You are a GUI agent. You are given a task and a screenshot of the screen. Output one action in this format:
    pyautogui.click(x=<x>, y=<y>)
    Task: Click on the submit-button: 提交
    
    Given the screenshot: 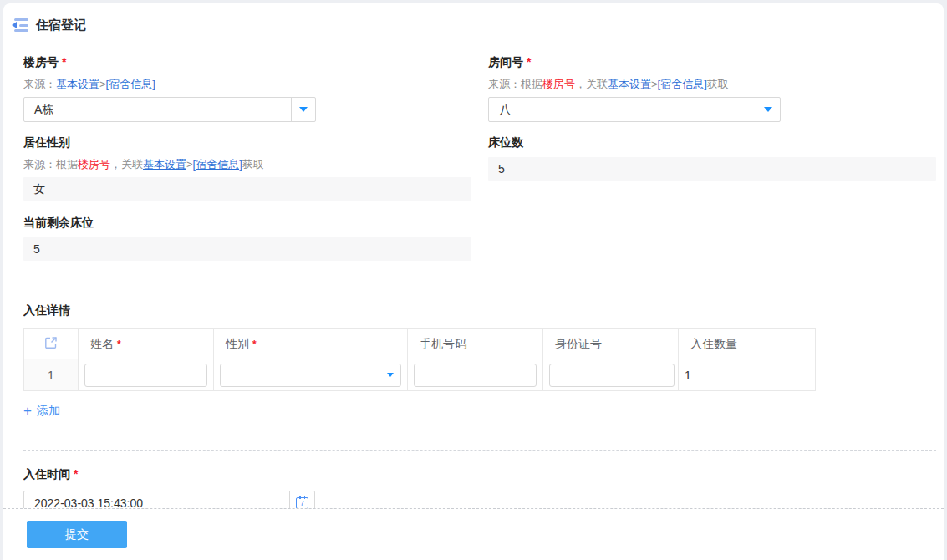 What is the action you would take?
    pyautogui.click(x=77, y=535)
    